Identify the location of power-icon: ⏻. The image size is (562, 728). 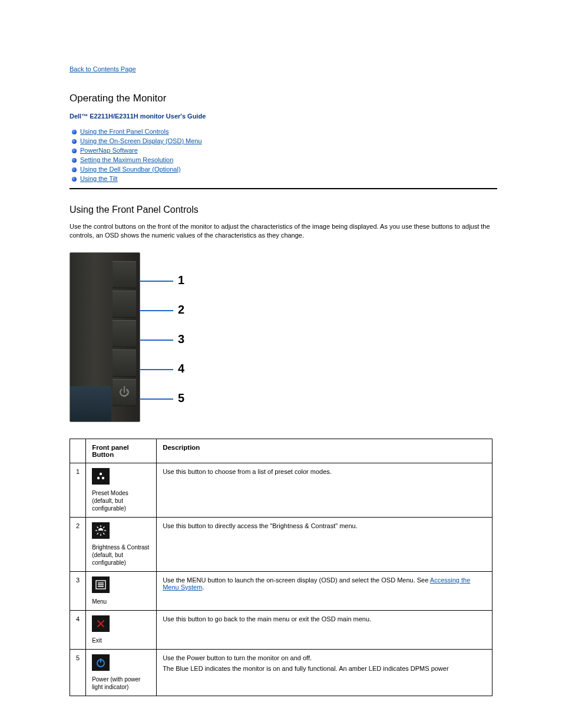
(124, 393).